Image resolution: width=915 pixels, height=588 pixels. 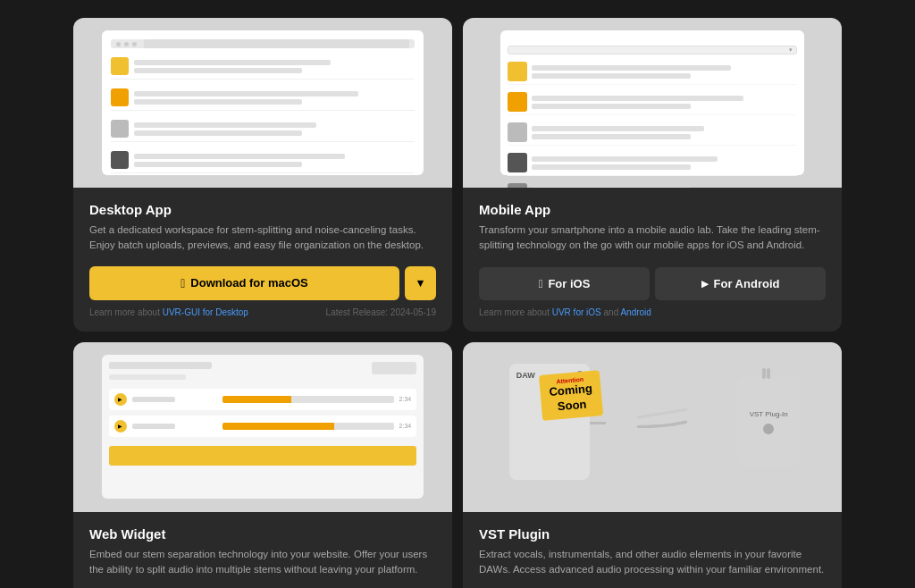 What do you see at coordinates (263, 209) in the screenshot?
I see `desktop-app-title: Desktop App` at bounding box center [263, 209].